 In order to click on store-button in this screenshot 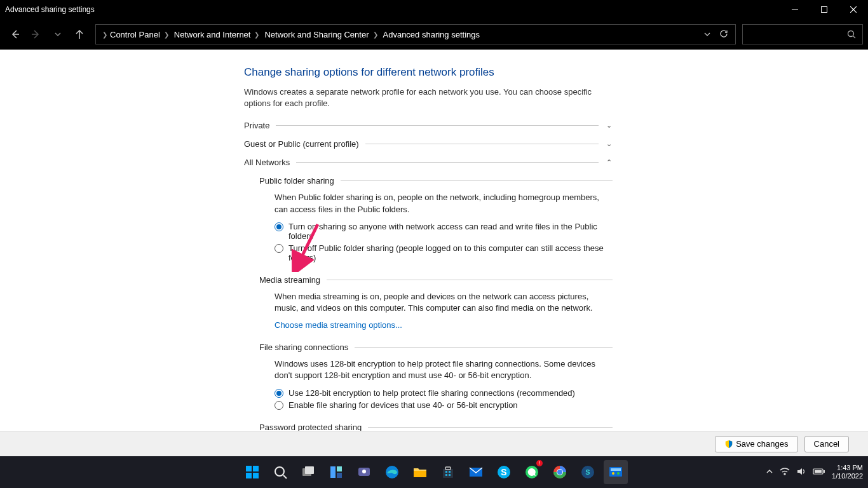, I will do `click(448, 472)`.